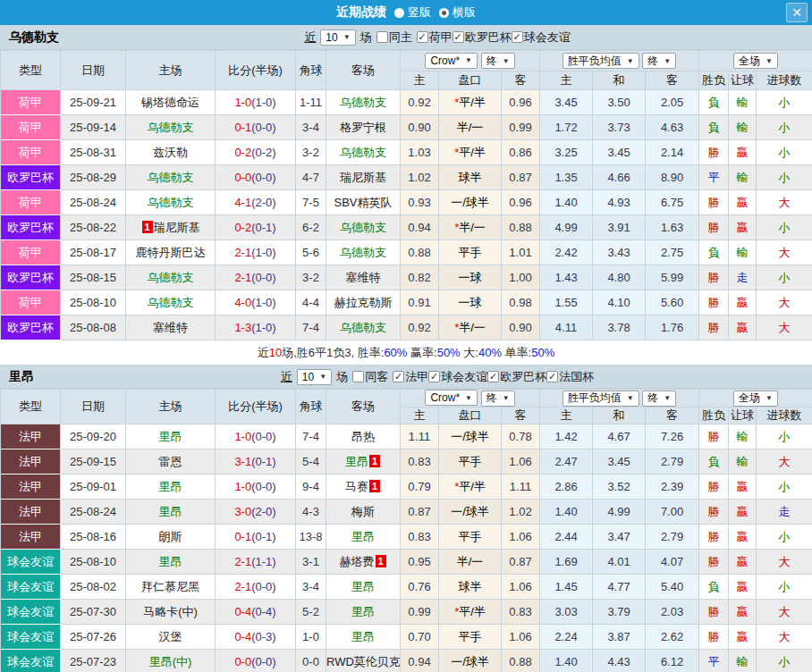 Image resolution: width=812 pixels, height=672 pixels. What do you see at coordinates (93, 587) in the screenshot?
I see `match-date: 25-08-02` at bounding box center [93, 587].